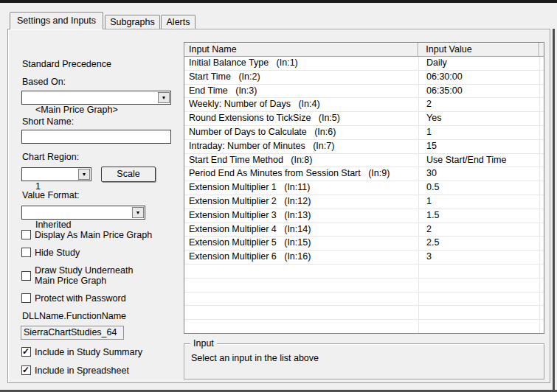  What do you see at coordinates (66, 65) in the screenshot?
I see `precedence-label: Standard Precedence` at bounding box center [66, 65].